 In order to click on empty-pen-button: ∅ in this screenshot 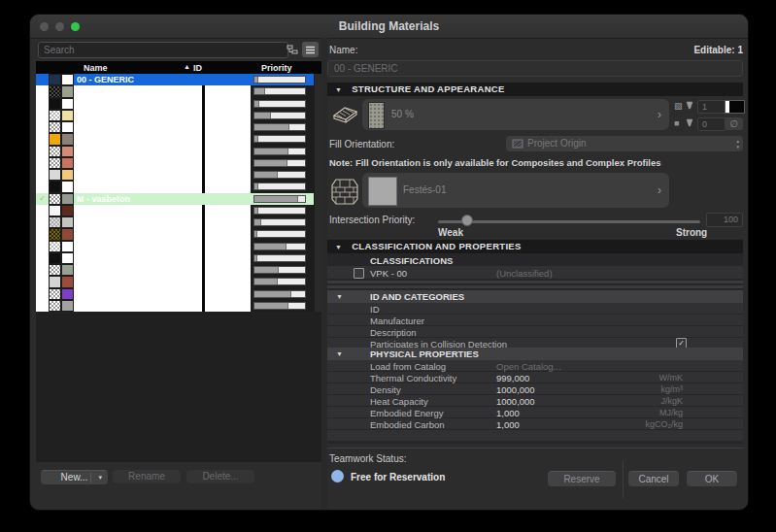, I will do `click(734, 124)`.